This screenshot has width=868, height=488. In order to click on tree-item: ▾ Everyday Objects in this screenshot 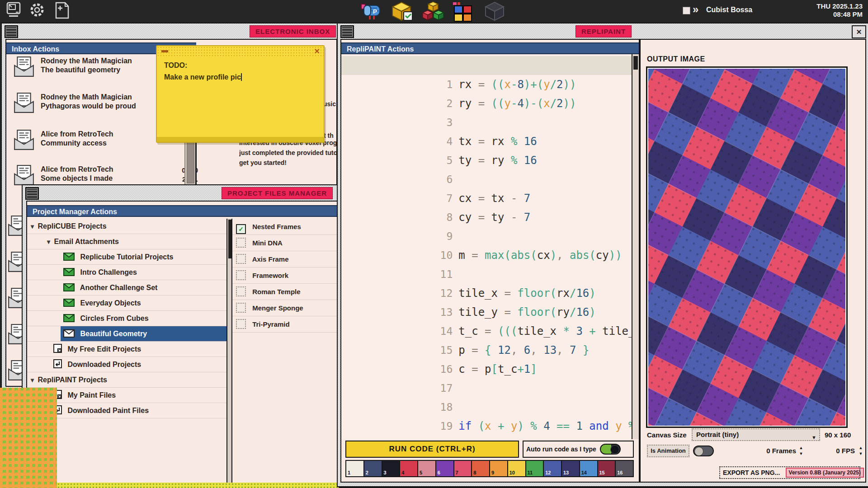, I will do `click(127, 303)`.